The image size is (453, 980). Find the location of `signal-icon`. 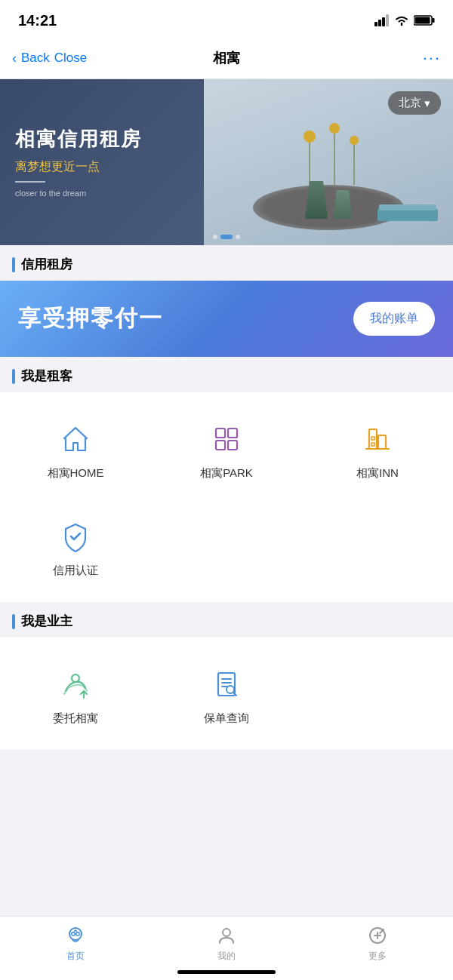

signal-icon is located at coordinates (382, 20).